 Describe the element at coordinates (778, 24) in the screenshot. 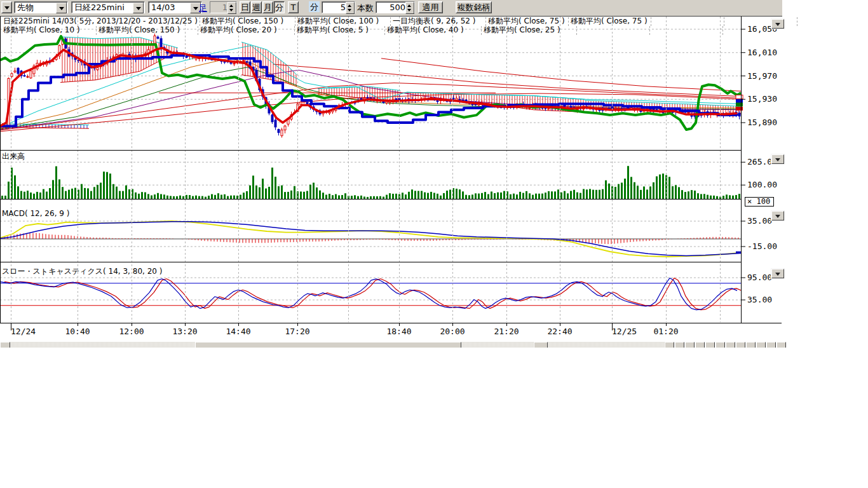

I see `price-axis-menu-button` at that location.